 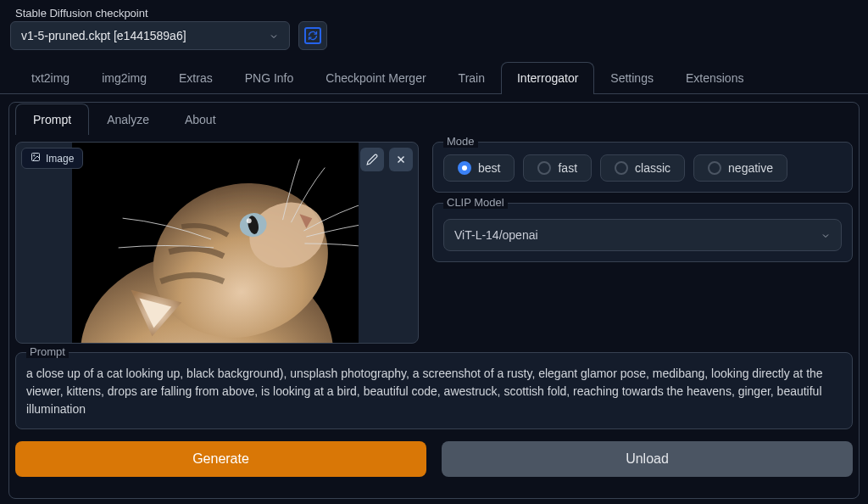 What do you see at coordinates (372, 160) in the screenshot?
I see `edit-image-button` at bounding box center [372, 160].